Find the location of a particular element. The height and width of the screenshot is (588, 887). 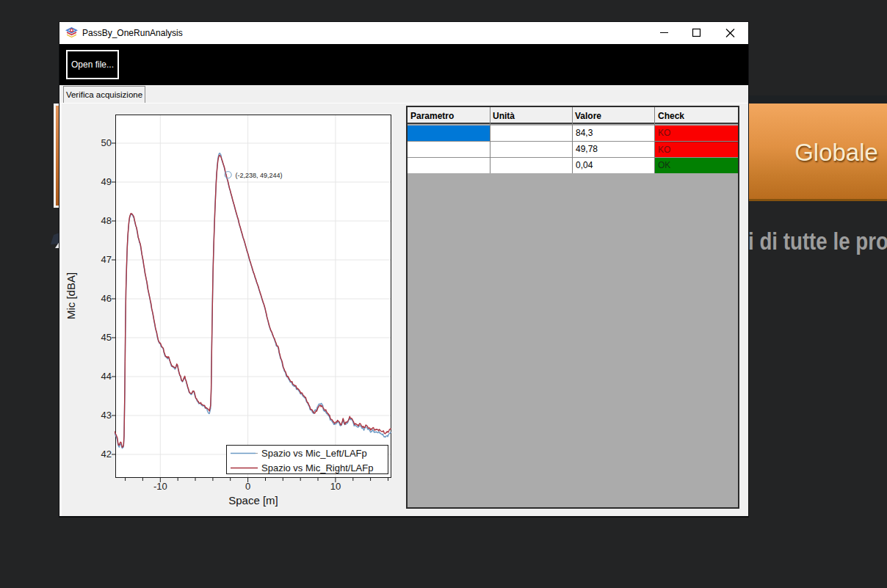

svg-text: Spazio vs Mic_Right/LAFp is located at coordinates (317, 468).